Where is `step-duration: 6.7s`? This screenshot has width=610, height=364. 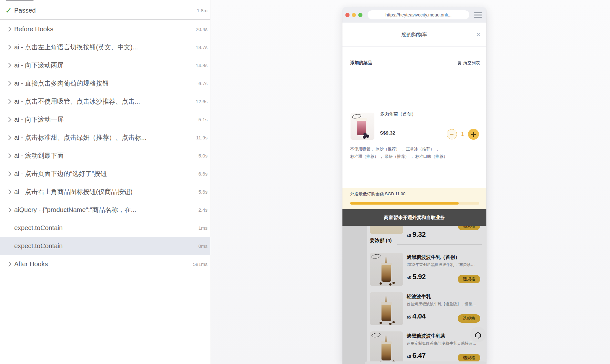
step-duration: 6.7s is located at coordinates (202, 83).